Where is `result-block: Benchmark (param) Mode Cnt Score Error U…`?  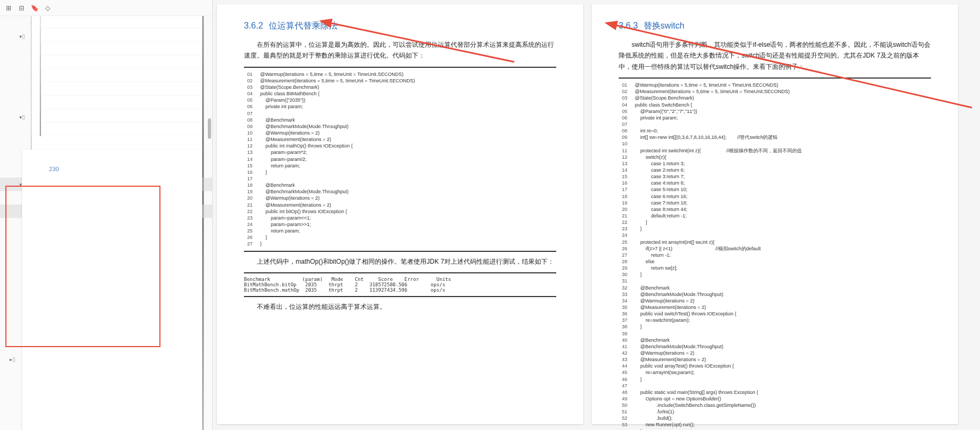 result-block: Benchmark (param) Mode Cnt Score Error U… is located at coordinates (400, 285).